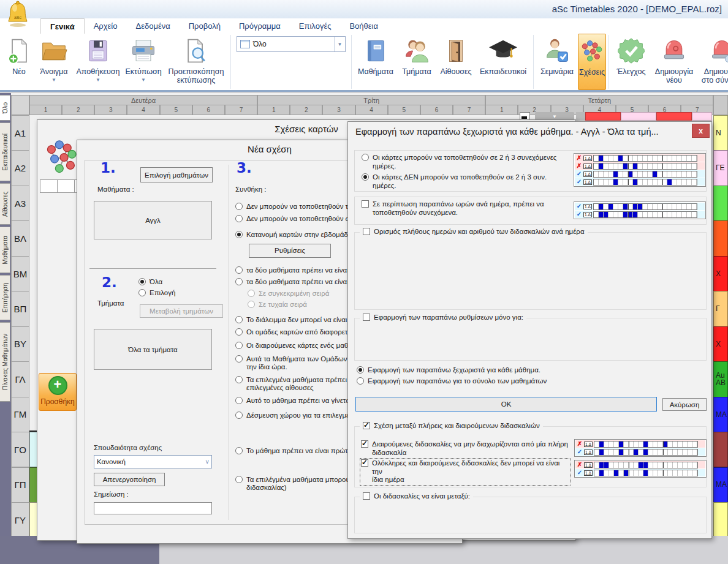  I want to click on classes-listbox: Όλα τα τμήματα, so click(153, 349).